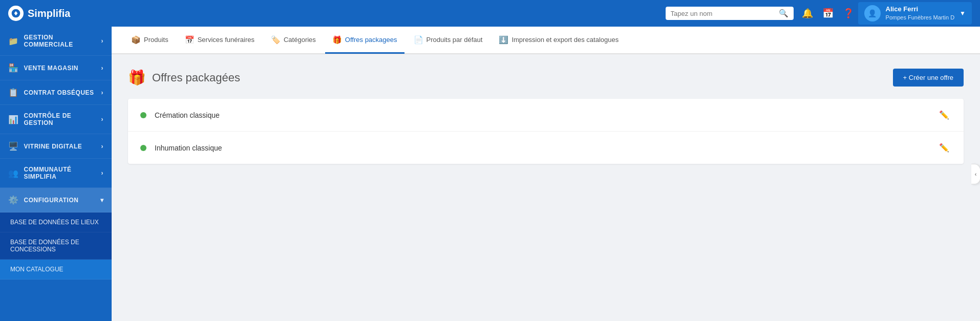 The height and width of the screenshot is (321, 980). Describe the element at coordinates (56, 41) in the screenshot. I see `sidebar-item-gestion-commerciale: 📁 GESTION COMMERCIALE ›` at that location.